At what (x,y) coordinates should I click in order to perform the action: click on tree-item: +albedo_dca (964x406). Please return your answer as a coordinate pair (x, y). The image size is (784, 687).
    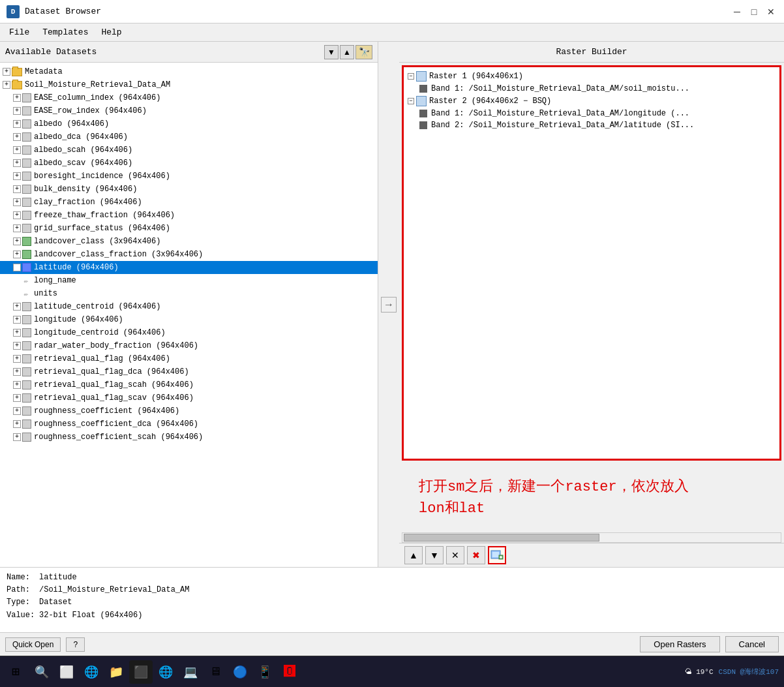
    Looking at the image, I should click on (189, 137).